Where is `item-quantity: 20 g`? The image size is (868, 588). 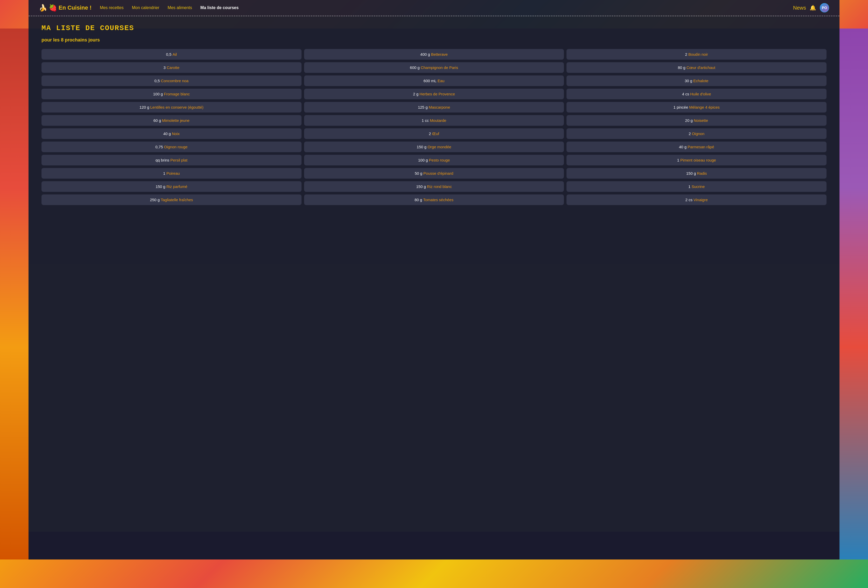
item-quantity: 20 g is located at coordinates (689, 120).